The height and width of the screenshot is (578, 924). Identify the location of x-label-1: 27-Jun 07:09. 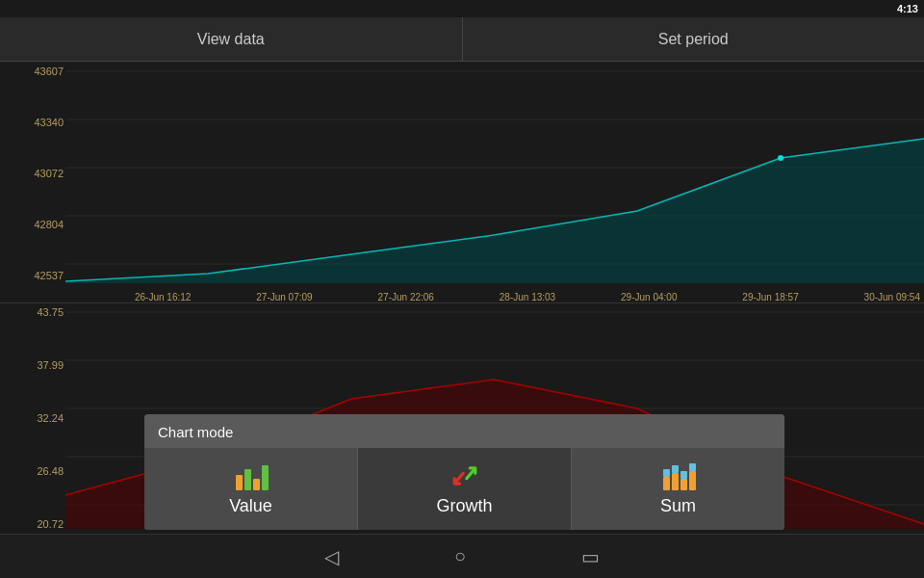
(284, 297).